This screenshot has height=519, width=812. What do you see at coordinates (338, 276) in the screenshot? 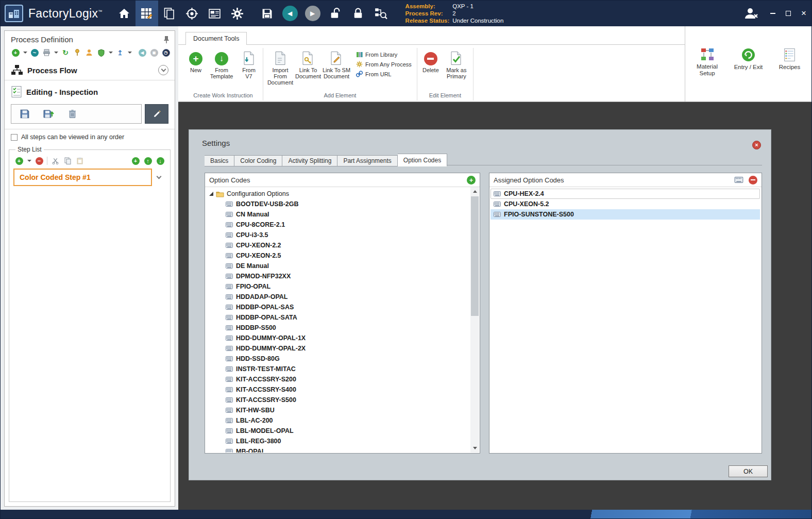
I see `option-code-item: DPMOD-NFP32XX` at bounding box center [338, 276].